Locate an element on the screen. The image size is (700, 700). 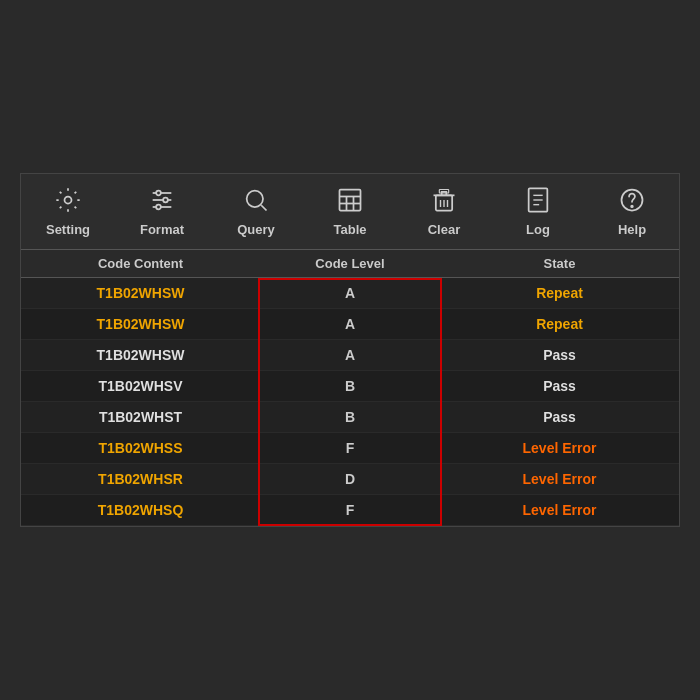
cell-code-level: D is located at coordinates (350, 479).